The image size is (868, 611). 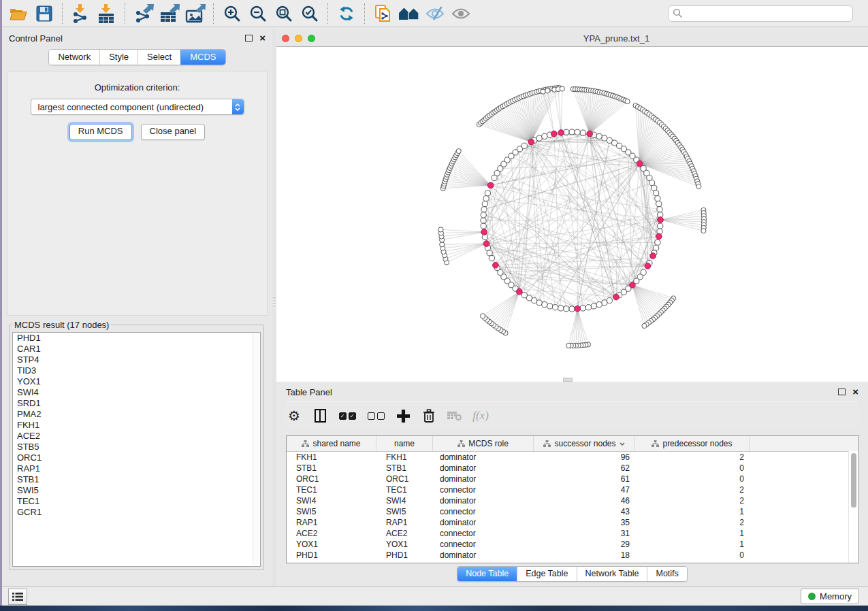 I want to click on refresh-icon, so click(x=347, y=14).